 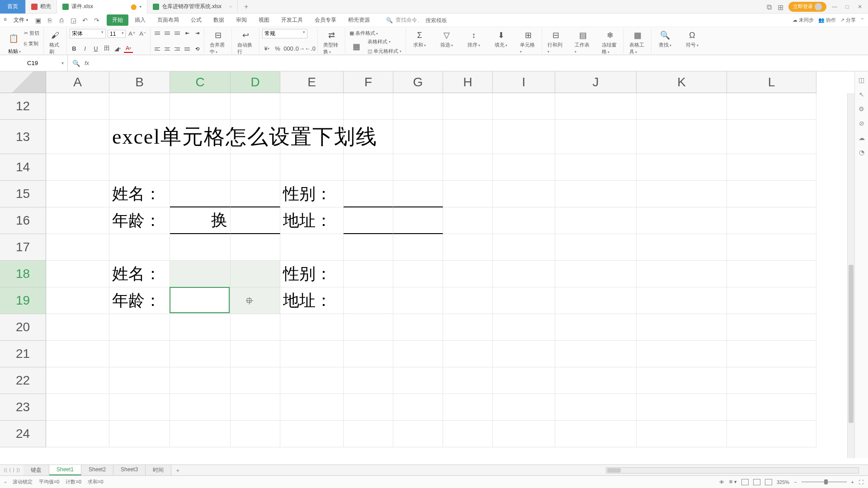 What do you see at coordinates (682, 82) in the screenshot?
I see `col-header-K: K` at bounding box center [682, 82].